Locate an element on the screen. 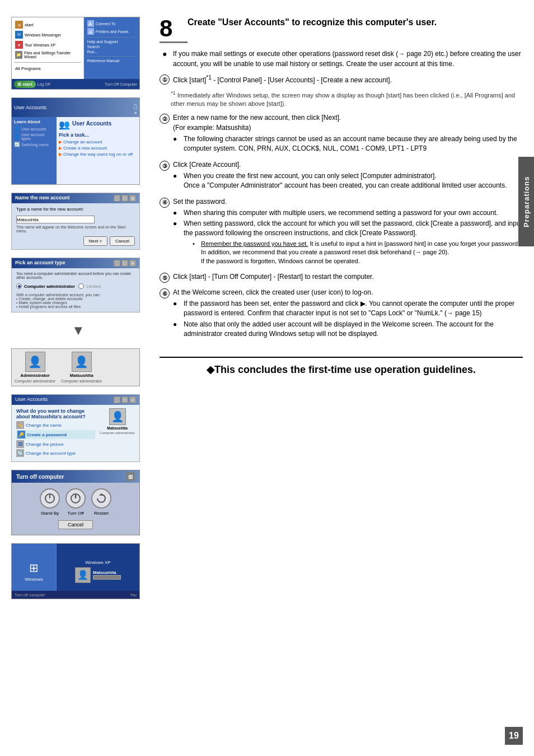  turnoff-circle is located at coordinates (76, 498).